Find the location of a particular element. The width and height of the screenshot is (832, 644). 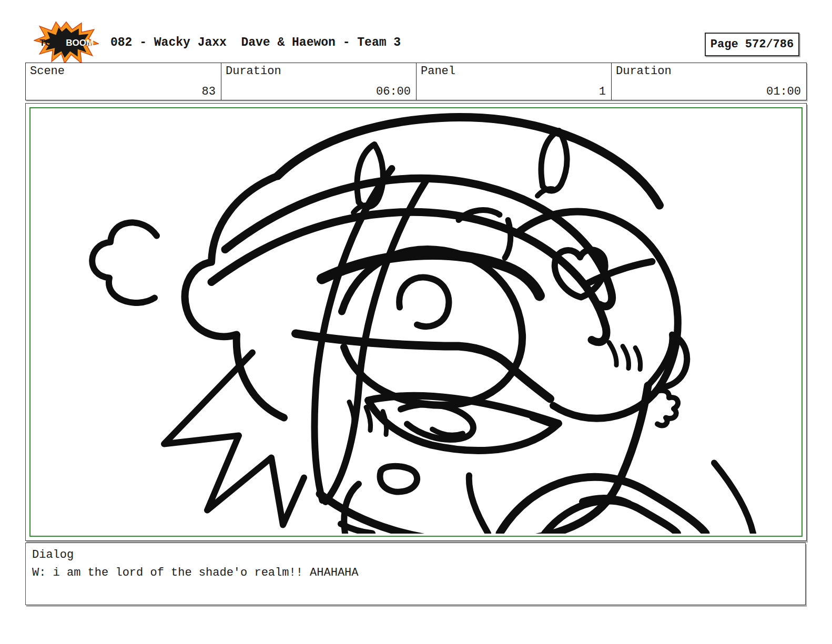

lower-lip-loop is located at coordinates (399, 479).